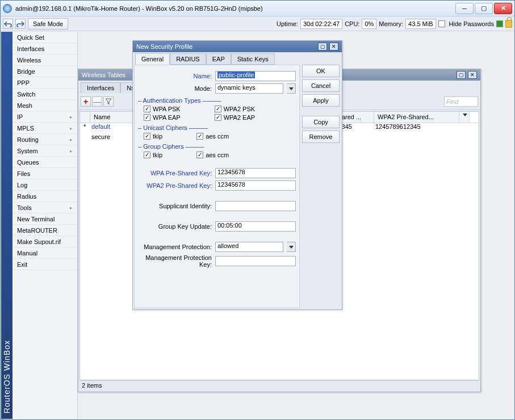  I want to click on nav-item-manual: Manual, so click(45, 253).